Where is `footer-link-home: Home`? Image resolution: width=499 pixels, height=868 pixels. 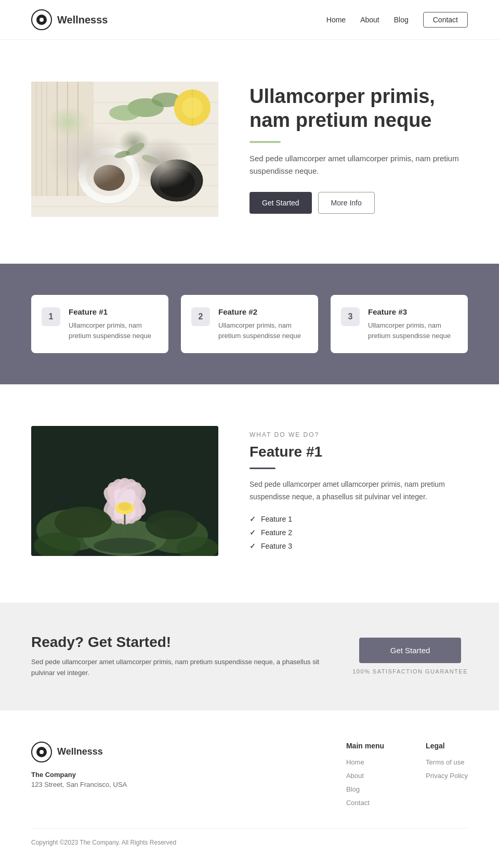 footer-link-home: Home is located at coordinates (365, 762).